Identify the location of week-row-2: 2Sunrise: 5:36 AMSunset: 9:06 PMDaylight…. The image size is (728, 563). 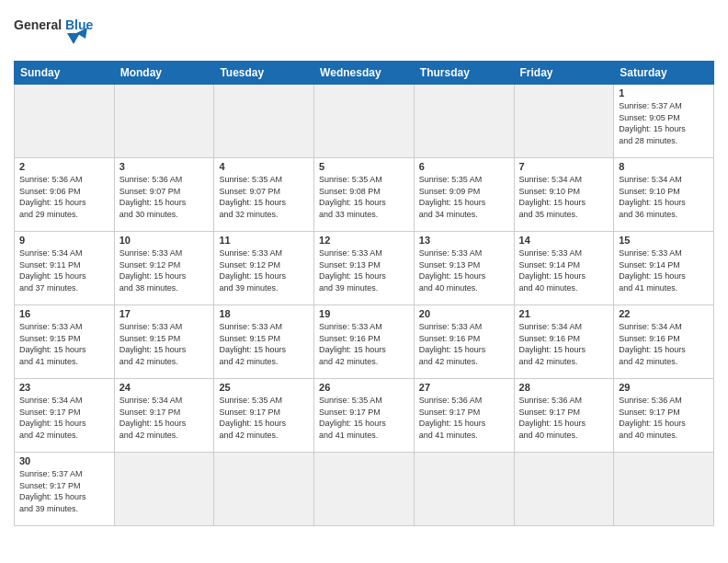
(364, 195).